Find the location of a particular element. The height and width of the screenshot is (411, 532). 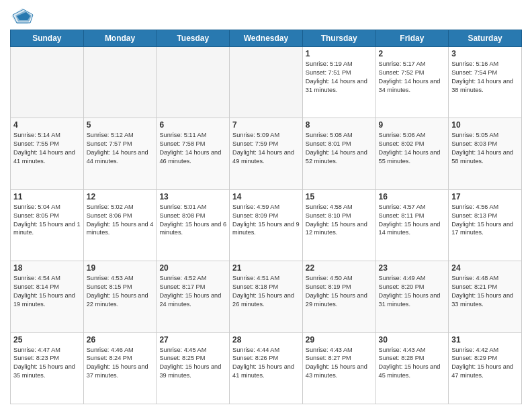

day-info: Sunrise: 5:04 AM Sunset: 8:05 PM Dayligh… is located at coordinates (47, 220).